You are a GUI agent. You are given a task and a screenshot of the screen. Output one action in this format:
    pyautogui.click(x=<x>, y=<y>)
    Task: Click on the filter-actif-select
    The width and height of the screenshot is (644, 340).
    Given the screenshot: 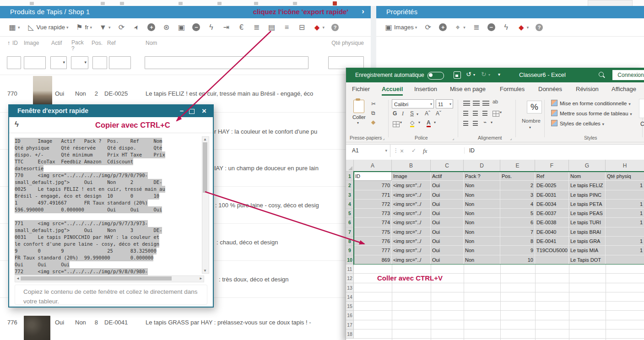 What is the action you would take?
    pyautogui.click(x=59, y=63)
    